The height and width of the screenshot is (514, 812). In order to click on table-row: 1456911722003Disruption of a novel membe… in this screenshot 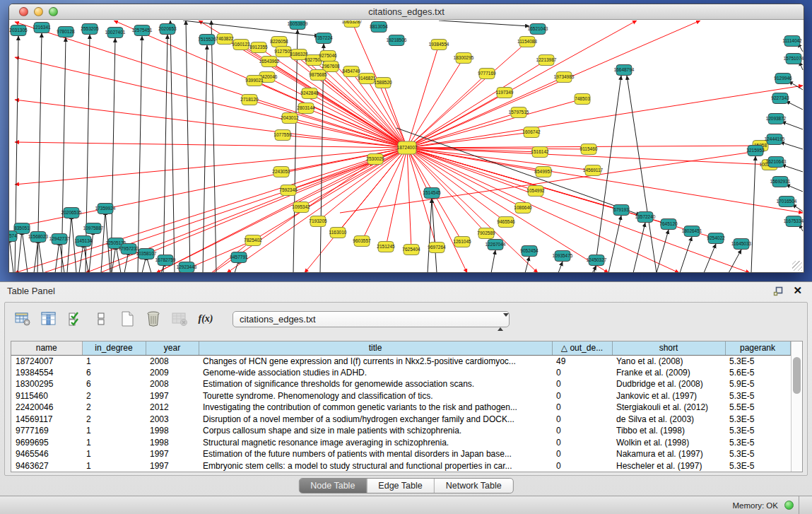, I will do `click(401, 420)`.